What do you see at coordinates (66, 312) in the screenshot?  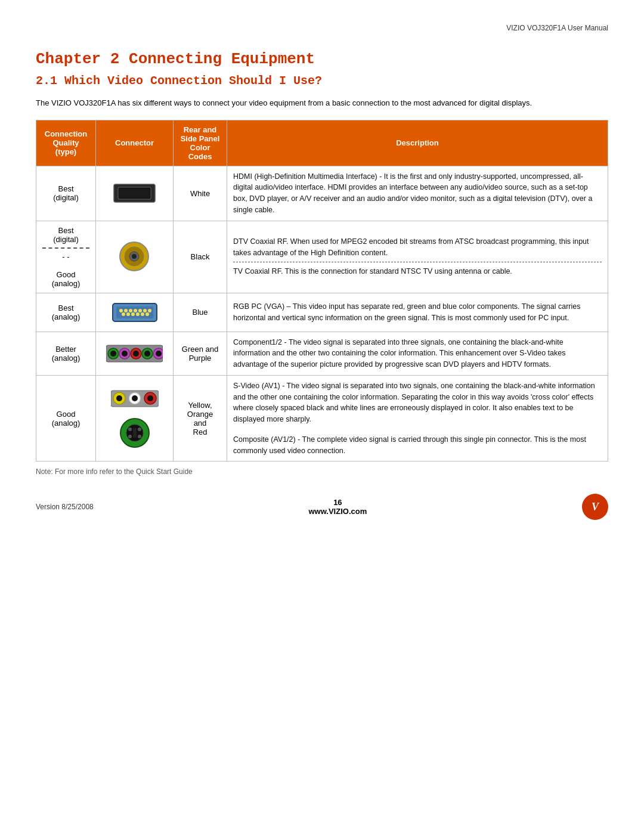 I see `quality-cell: Best(analog)` at bounding box center [66, 312].